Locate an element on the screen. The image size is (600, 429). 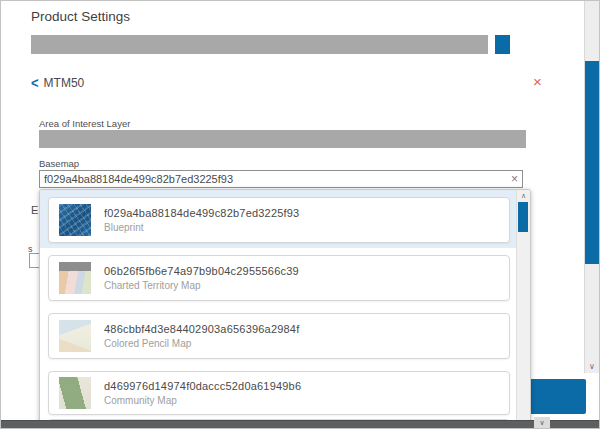
community-thumbnail is located at coordinates (75, 393).